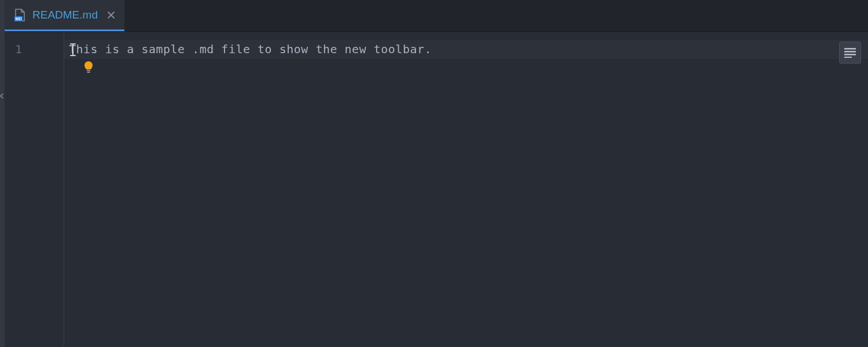  I want to click on close-tab-button, so click(111, 15).